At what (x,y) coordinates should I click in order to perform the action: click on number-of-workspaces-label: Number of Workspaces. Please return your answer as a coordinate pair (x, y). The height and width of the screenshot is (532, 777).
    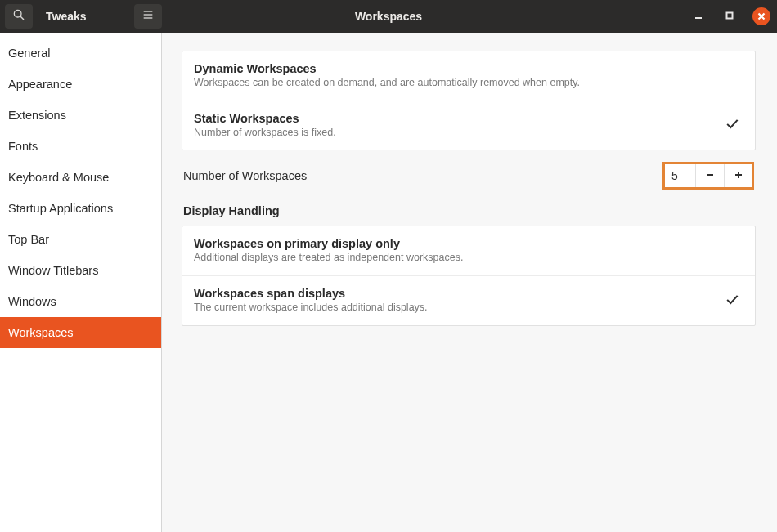
    Looking at the image, I should click on (245, 176).